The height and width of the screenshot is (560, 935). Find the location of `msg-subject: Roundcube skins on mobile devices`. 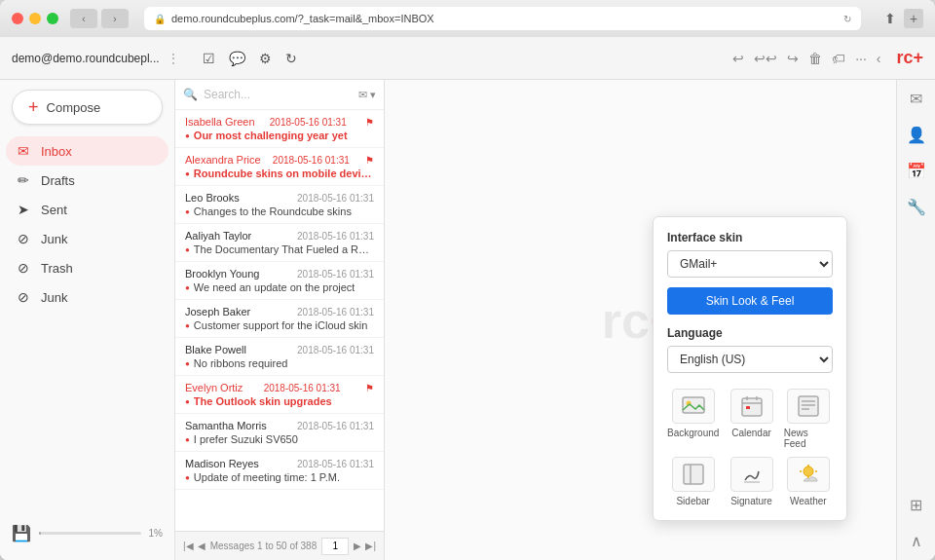

msg-subject: Roundcube skins on mobile devices is located at coordinates (284, 173).